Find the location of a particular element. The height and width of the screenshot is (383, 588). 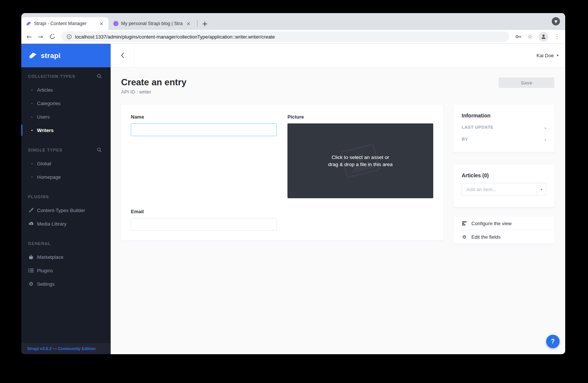

user-name: Kai Doe is located at coordinates (545, 55).